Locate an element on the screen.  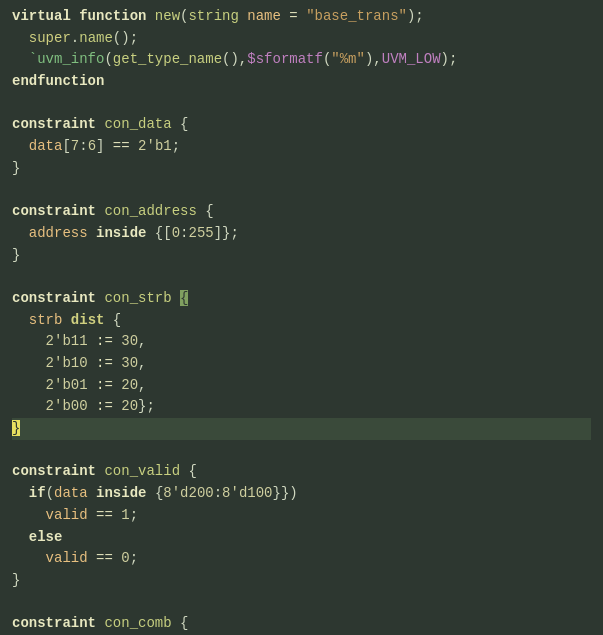
code-line-16: 2'b11 := 30, is located at coordinates (302, 342).